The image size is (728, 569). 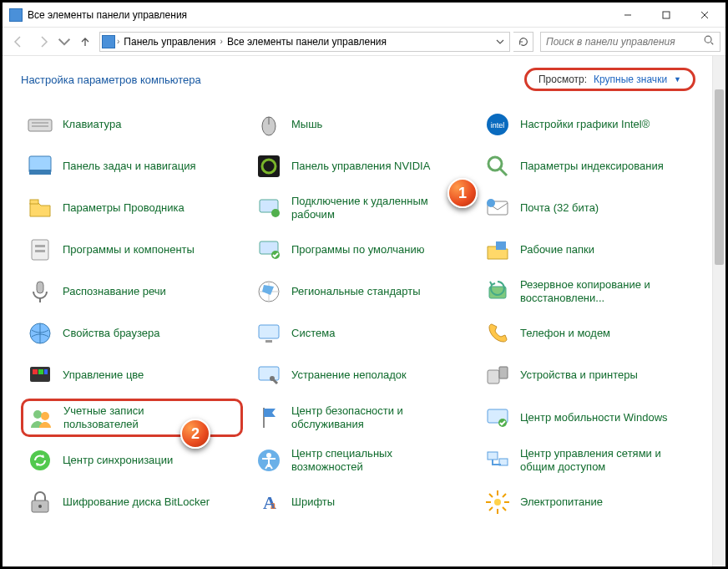 What do you see at coordinates (589, 418) in the screenshot?
I see `control-panel-item: Центр мобильности Windows` at bounding box center [589, 418].